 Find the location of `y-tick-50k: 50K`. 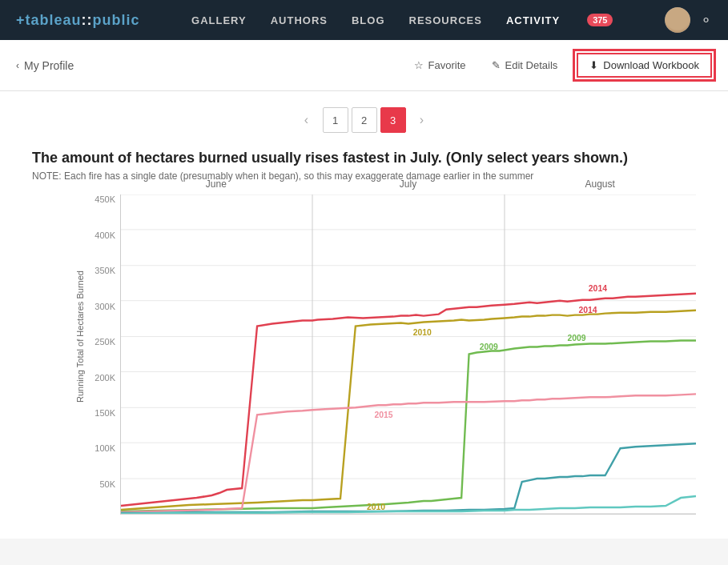

y-tick-50k: 50K is located at coordinates (107, 484).